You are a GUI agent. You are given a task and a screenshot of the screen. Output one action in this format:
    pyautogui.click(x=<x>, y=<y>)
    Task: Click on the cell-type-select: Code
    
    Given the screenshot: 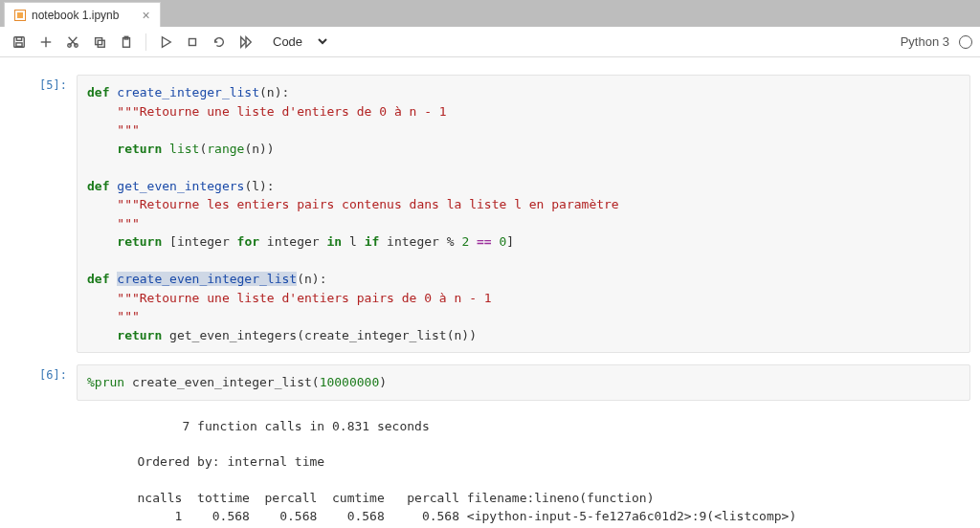 What is the action you would take?
    pyautogui.click(x=300, y=42)
    